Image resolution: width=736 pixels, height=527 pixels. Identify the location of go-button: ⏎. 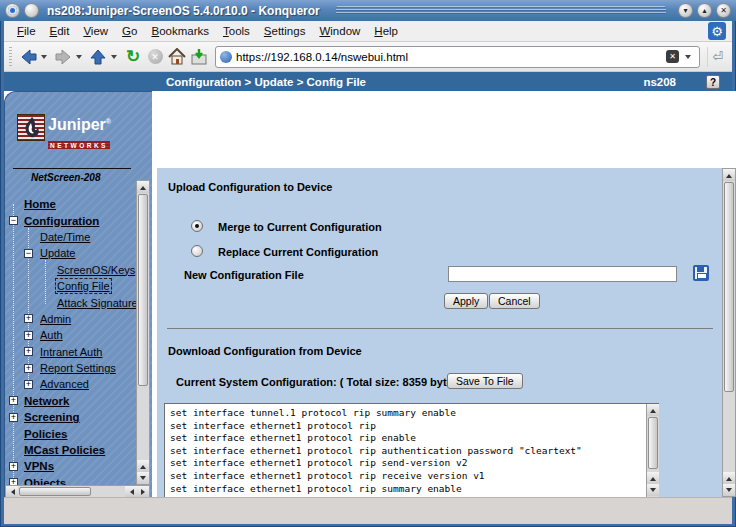
(718, 57).